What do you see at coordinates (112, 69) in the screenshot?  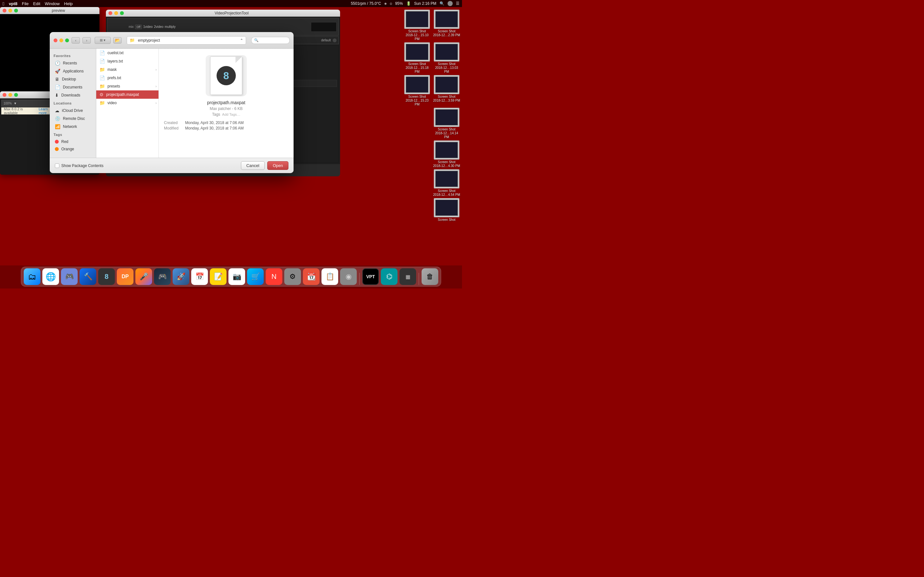 I see `file-name-mask: mask` at bounding box center [112, 69].